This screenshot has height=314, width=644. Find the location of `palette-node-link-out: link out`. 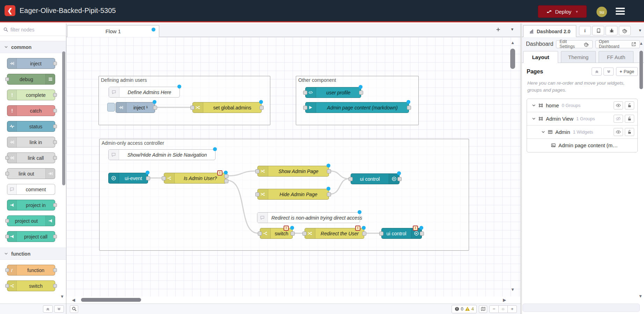

palette-node-link-out: link out is located at coordinates (31, 173).